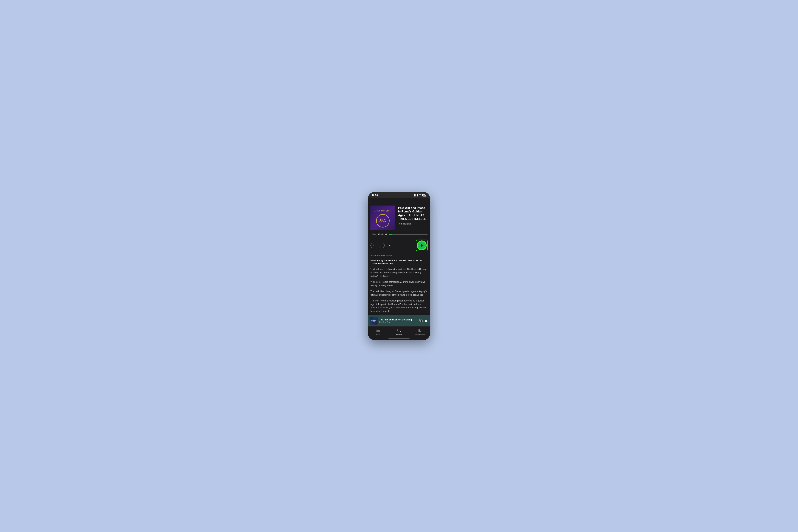 The image size is (798, 532). Describe the element at coordinates (399, 338) in the screenshot. I see `home-indicator` at that location.